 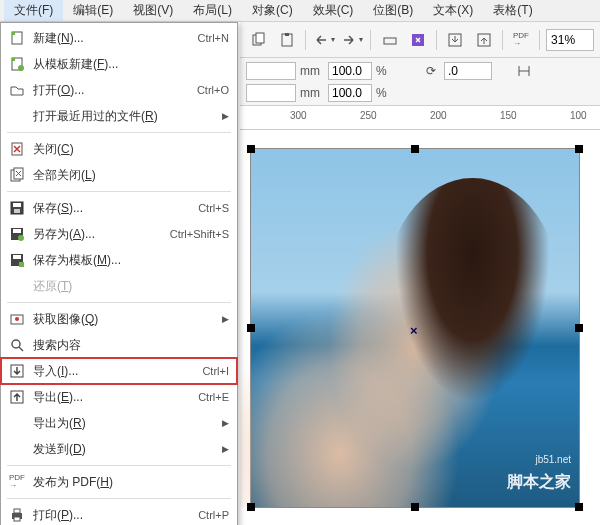 What do you see at coordinates (119, 514) in the screenshot?
I see `menu-item-22: 打印(P)...Ctrl+P` at bounding box center [119, 514].